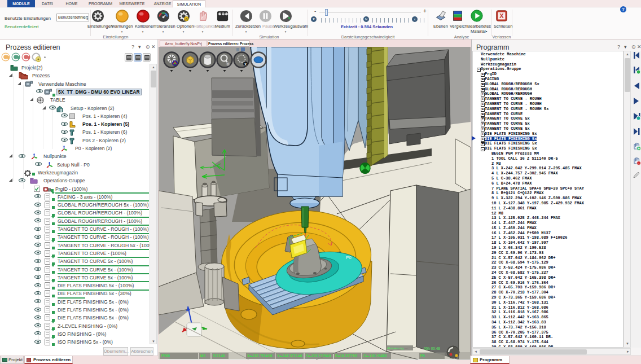 This screenshot has height=364, width=641. Describe the element at coordinates (203, 356) in the screenshot. I see `svg-text: M3` at that location.